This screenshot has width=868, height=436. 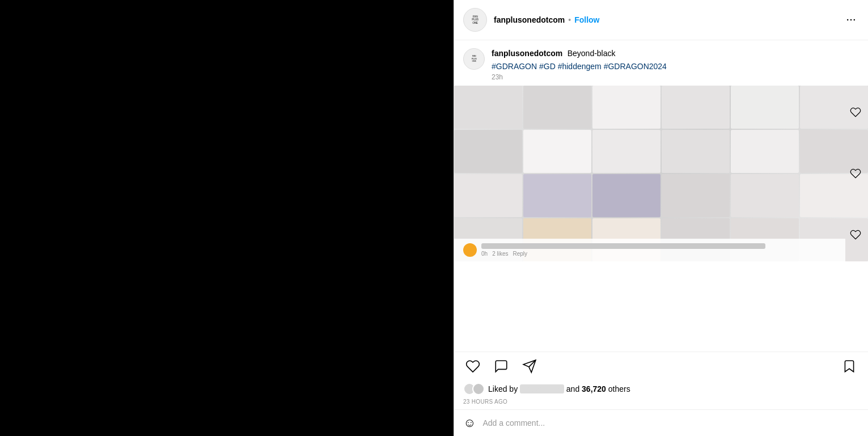 I want to click on caption-username: fanplusonedotcom, so click(x=527, y=53).